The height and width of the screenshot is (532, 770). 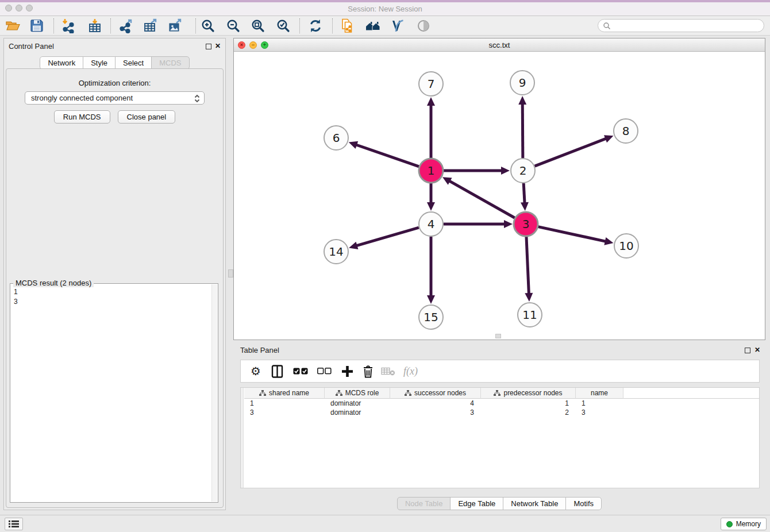 What do you see at coordinates (681, 25) in the screenshot?
I see `search-field` at bounding box center [681, 25].